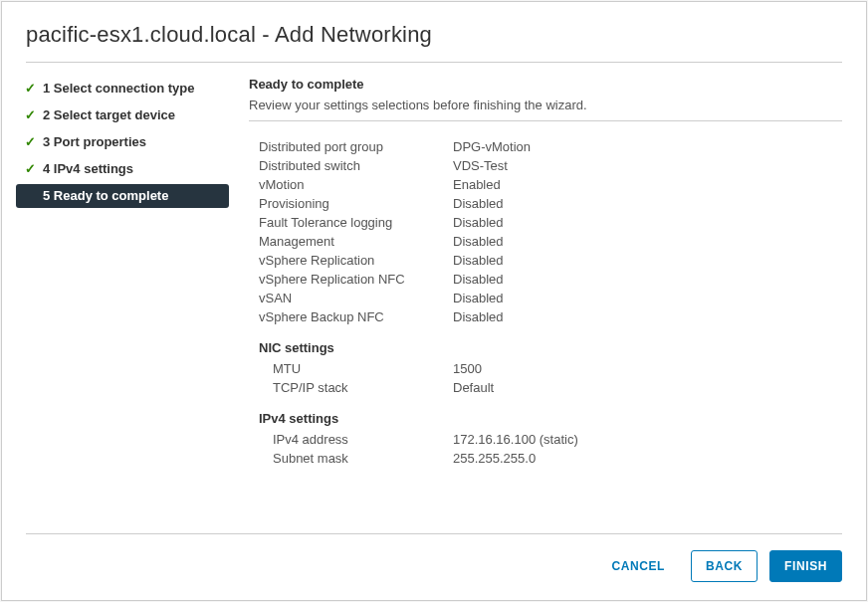  I want to click on summary-key: vSAN, so click(350, 299).